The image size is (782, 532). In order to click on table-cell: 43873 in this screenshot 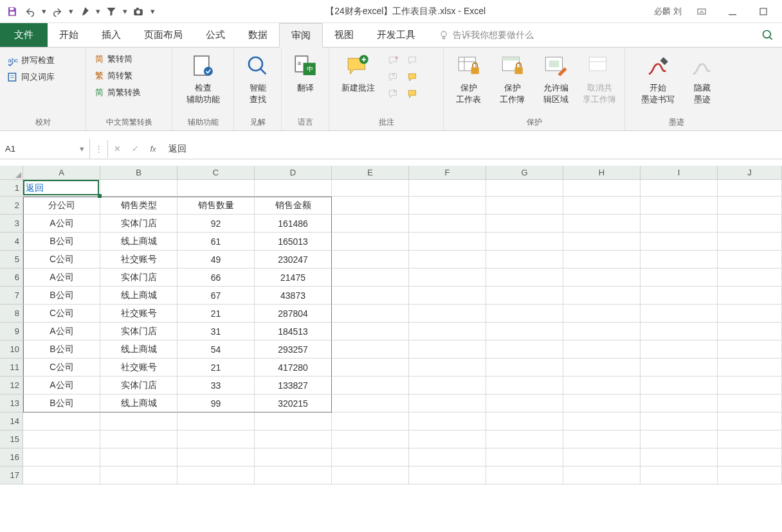, I will do `click(293, 296)`.